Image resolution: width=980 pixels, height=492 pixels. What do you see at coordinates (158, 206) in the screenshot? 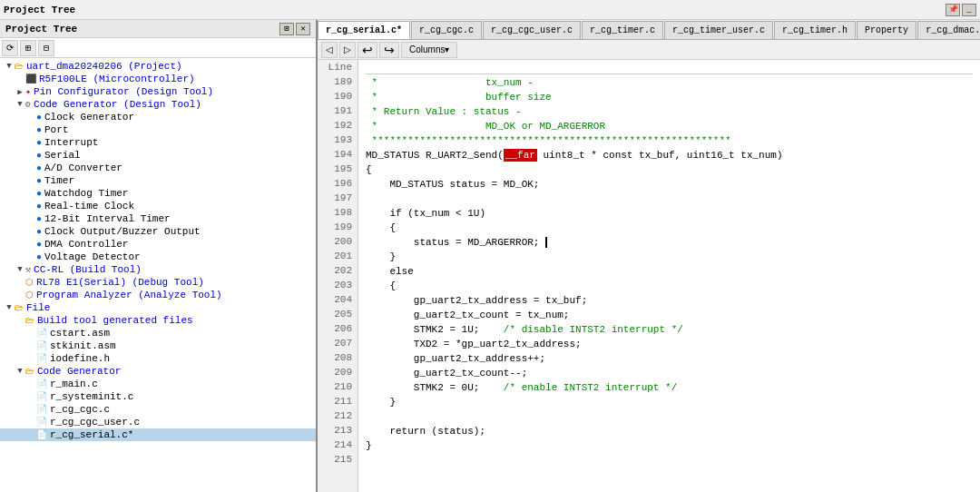
I see `tree-item-rtc: ● Real-time Clock` at bounding box center [158, 206].